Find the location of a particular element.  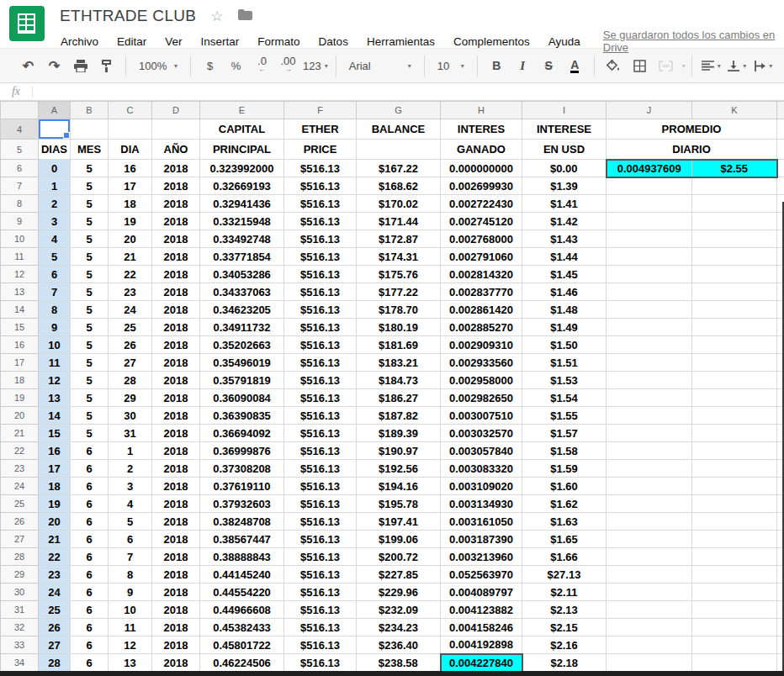

zoom-select: 100%▾ is located at coordinates (158, 66).